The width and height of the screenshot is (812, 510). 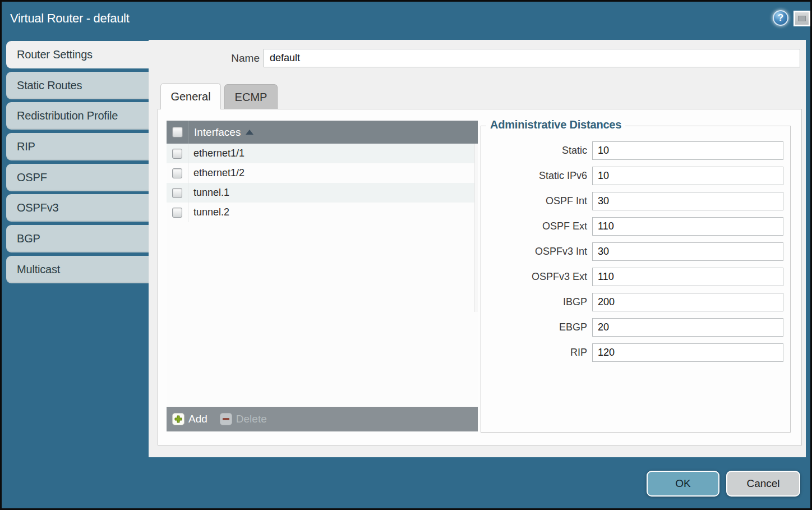 I want to click on sidebar-item-router-settings: Router Settings, so click(x=78, y=55).